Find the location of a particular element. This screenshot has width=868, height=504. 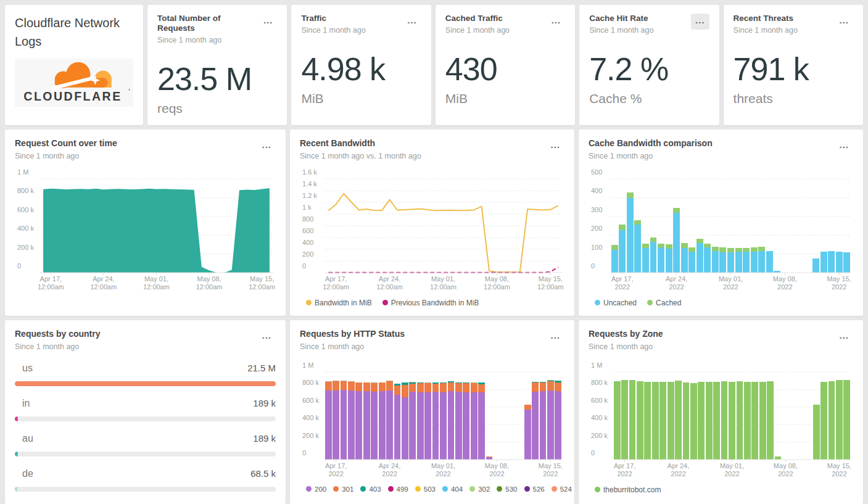

legend-item: 524 is located at coordinates (561, 489).